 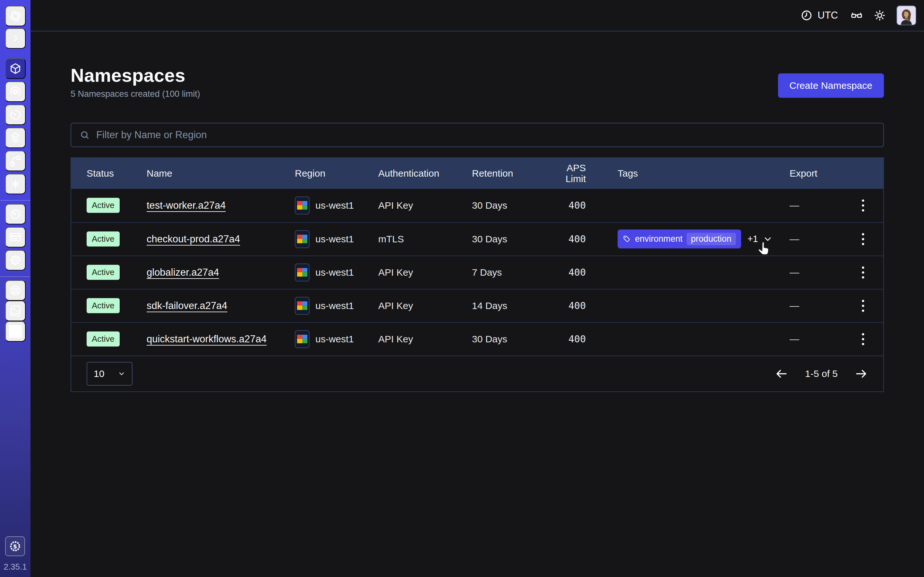 What do you see at coordinates (861, 374) in the screenshot?
I see `next-page-button` at bounding box center [861, 374].